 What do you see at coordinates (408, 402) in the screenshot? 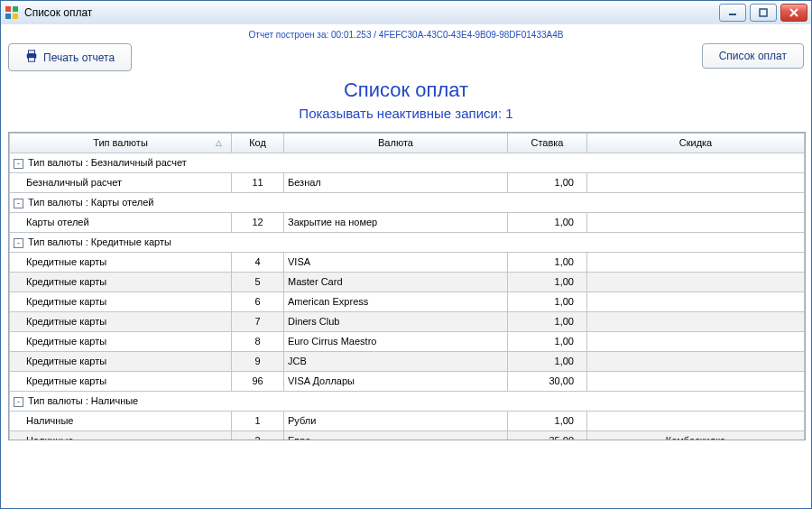
I see `group-cell: -Тип валюты : Наличные` at bounding box center [408, 402].